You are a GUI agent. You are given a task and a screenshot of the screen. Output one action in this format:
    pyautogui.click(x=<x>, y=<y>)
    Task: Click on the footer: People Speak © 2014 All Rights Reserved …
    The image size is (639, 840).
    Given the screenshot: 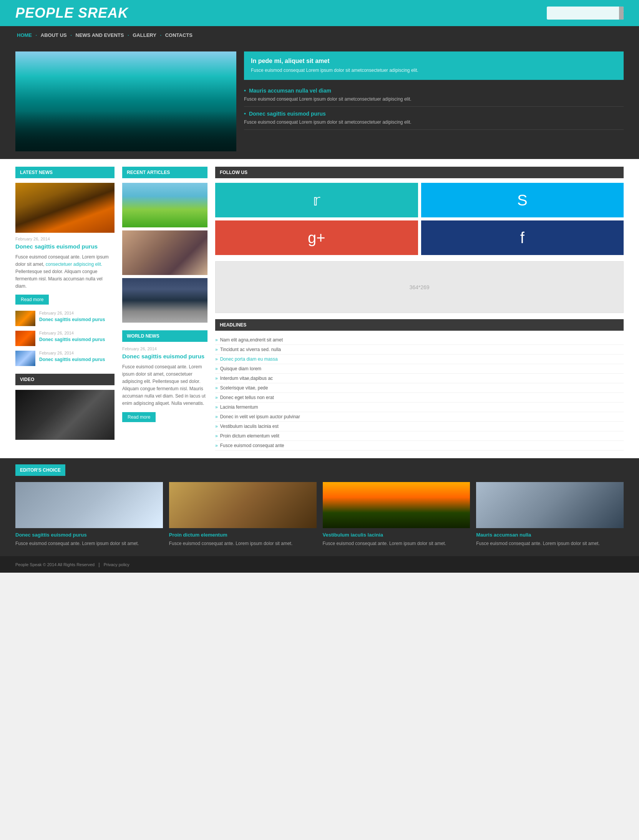 What is the action you would take?
    pyautogui.click(x=320, y=565)
    